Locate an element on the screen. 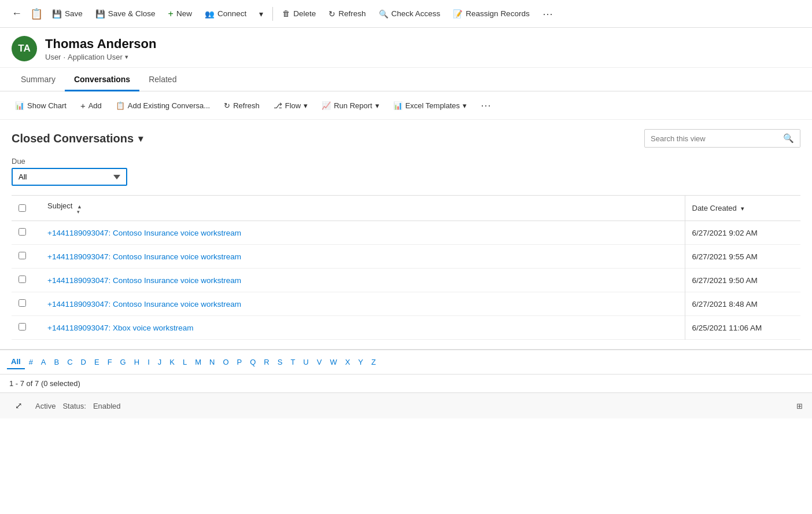  alpha-nav-c: C is located at coordinates (69, 362).